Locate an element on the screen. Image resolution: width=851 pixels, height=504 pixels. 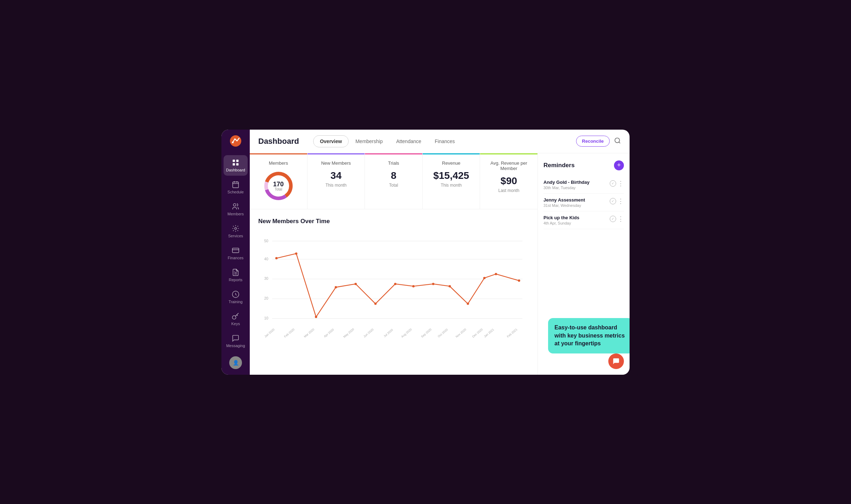
svg-text: Aug 2020 is located at coordinates (406, 333).